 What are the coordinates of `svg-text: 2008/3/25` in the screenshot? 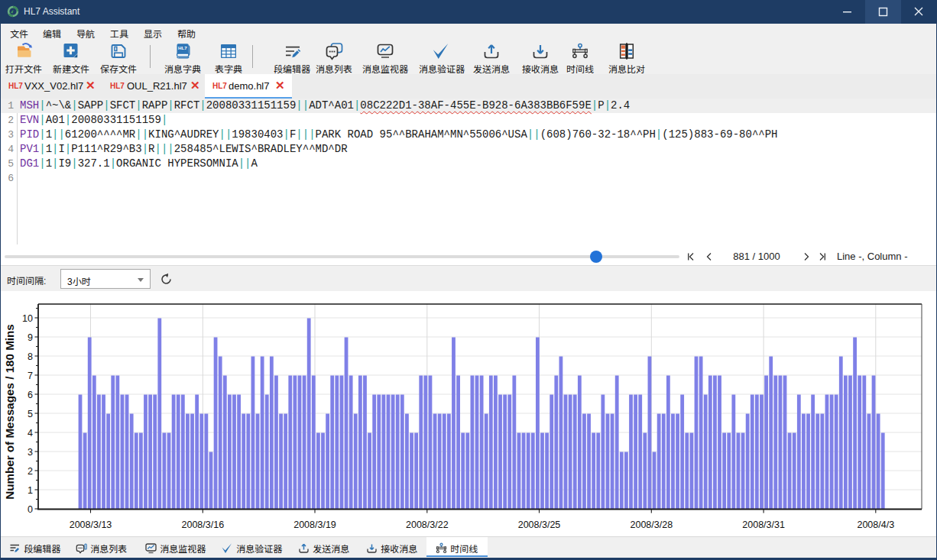 It's located at (540, 525).